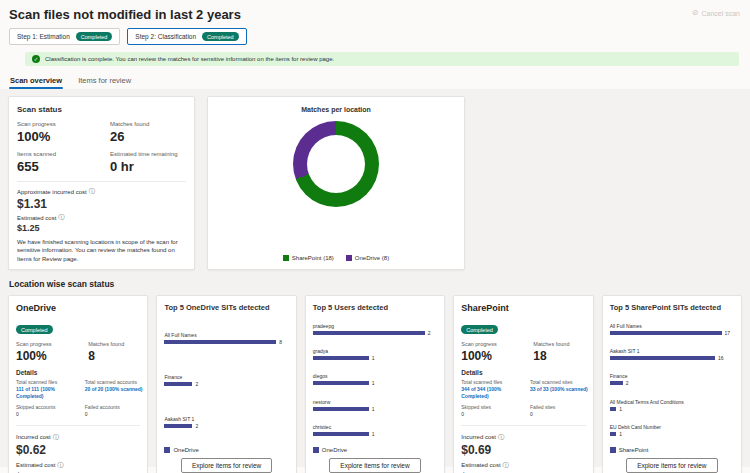 The image size is (750, 473). What do you see at coordinates (64, 162) in the screenshot?
I see `metric-items-scanned: Items scanned 655` at bounding box center [64, 162].